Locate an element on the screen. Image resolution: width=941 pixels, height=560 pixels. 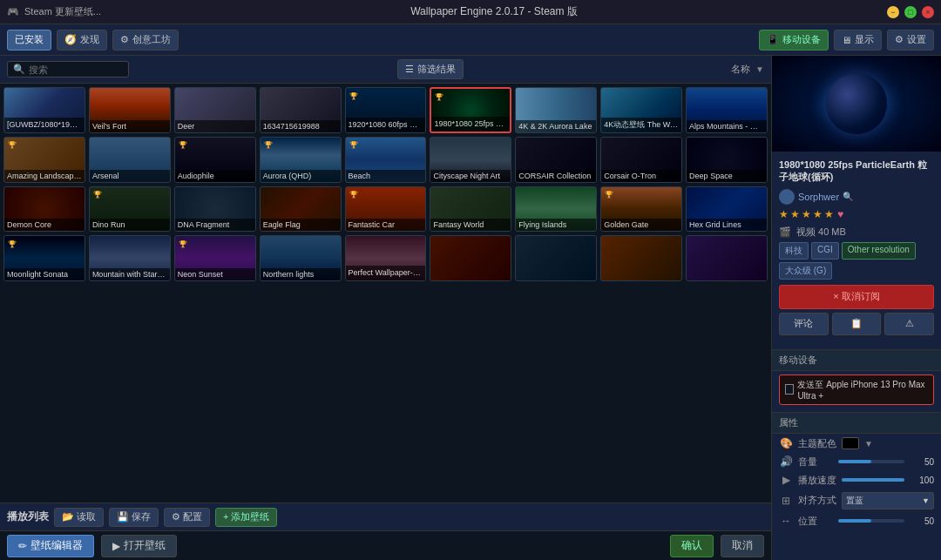
list-item: Northern lights is located at coordinates (301, 258).